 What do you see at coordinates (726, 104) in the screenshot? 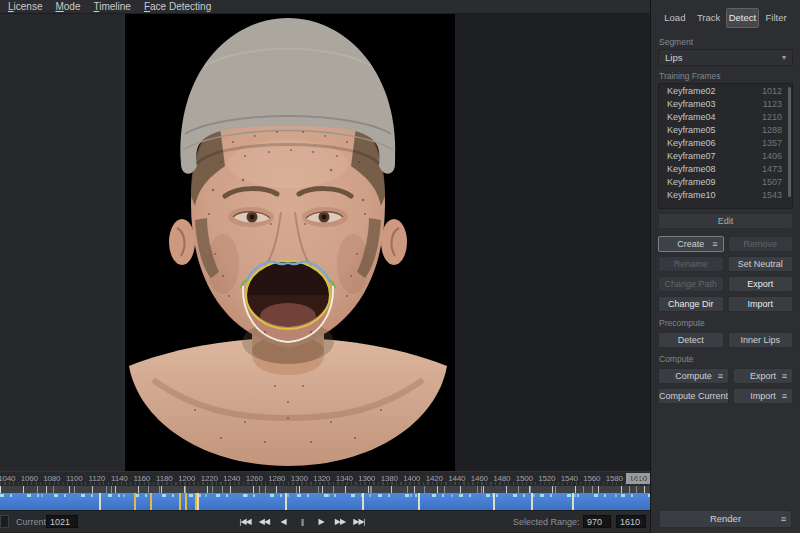
I see `keyframe-row: Keyframe031123` at bounding box center [726, 104].